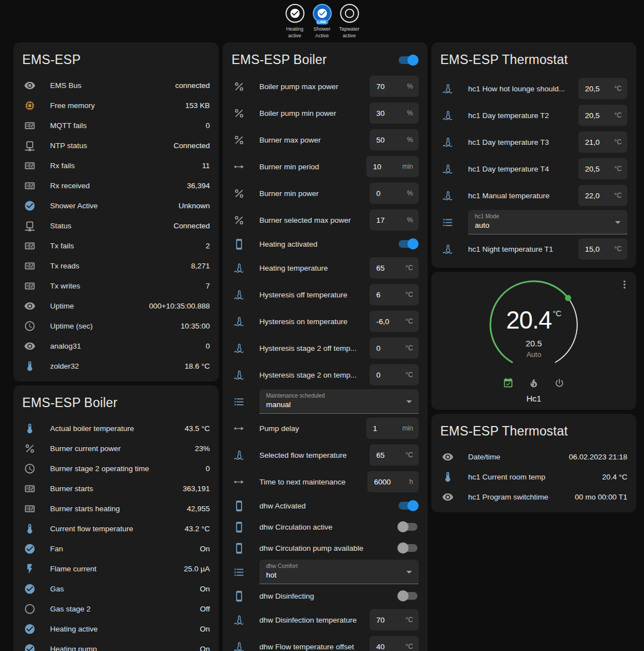 Image resolution: width=644 pixels, height=651 pixels. What do you see at coordinates (394, 220) in the screenshot?
I see `number-input: 17%` at bounding box center [394, 220].